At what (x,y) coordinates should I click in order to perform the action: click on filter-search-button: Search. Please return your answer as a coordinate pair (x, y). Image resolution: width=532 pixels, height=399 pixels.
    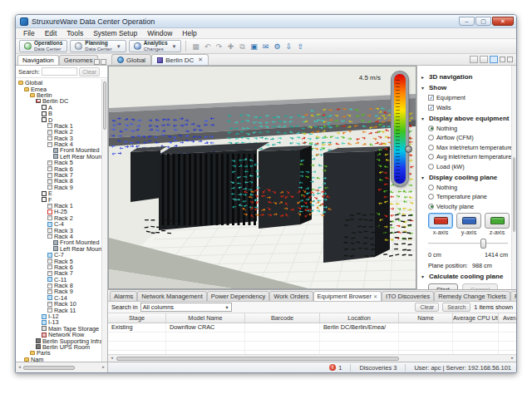
    Looking at the image, I should click on (456, 308).